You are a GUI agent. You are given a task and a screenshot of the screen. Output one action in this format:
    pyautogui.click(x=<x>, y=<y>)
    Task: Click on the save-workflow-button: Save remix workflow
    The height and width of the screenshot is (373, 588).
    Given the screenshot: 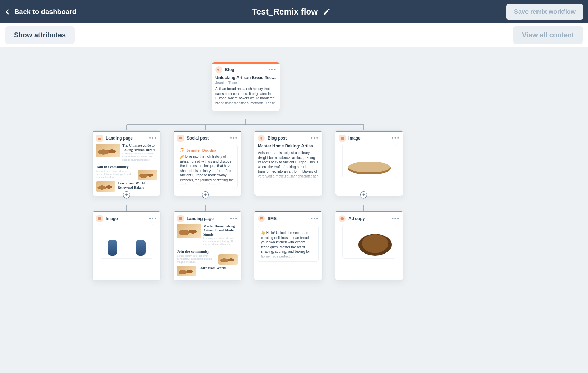 What is the action you would take?
    pyautogui.click(x=545, y=12)
    